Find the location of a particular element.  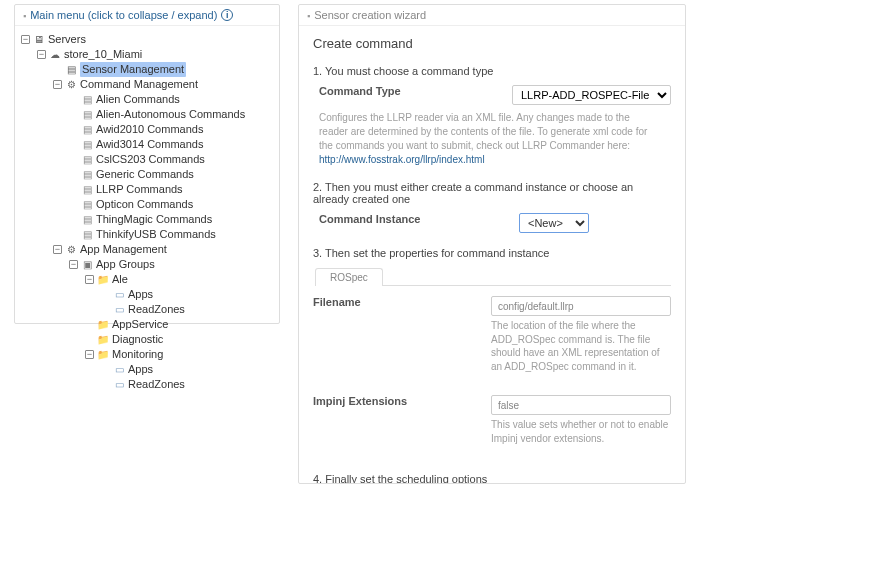

tree-item-label: Awid2010 Commands is located at coordinates (150, 130).